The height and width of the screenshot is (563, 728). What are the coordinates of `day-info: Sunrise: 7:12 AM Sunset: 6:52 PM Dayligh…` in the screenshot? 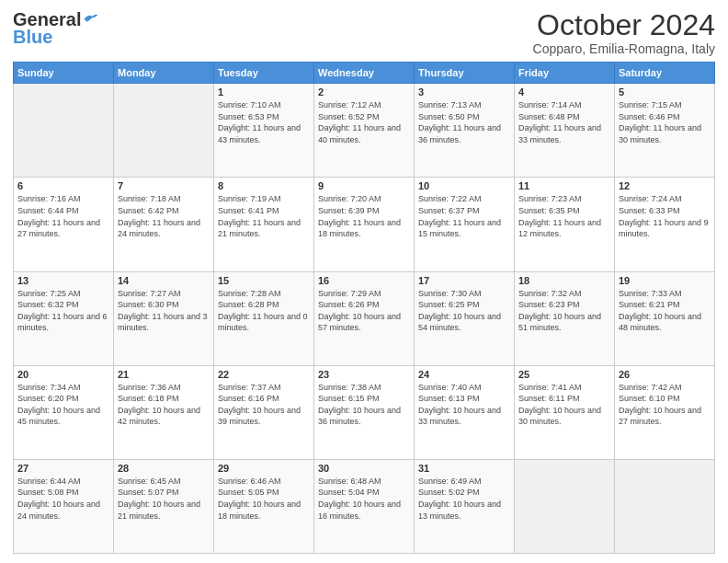 It's located at (364, 122).